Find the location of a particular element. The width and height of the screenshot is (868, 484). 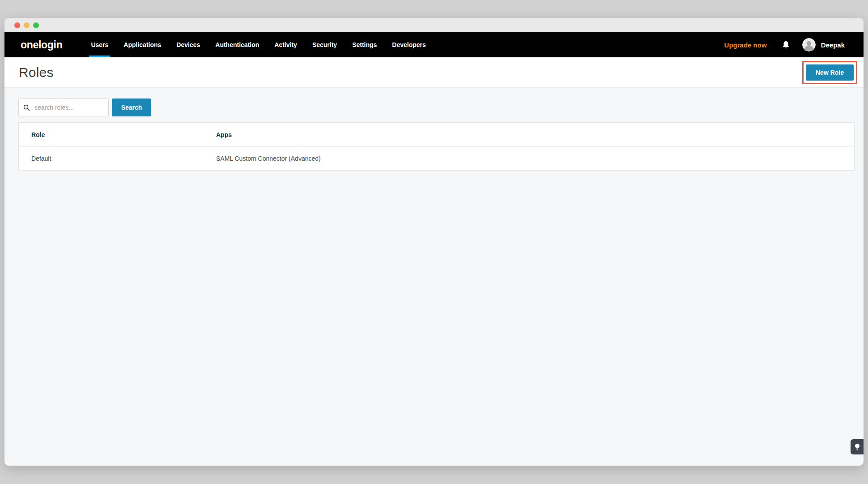

apps-cell: SAML Custom Connector (Advanced) is located at coordinates (529, 158).